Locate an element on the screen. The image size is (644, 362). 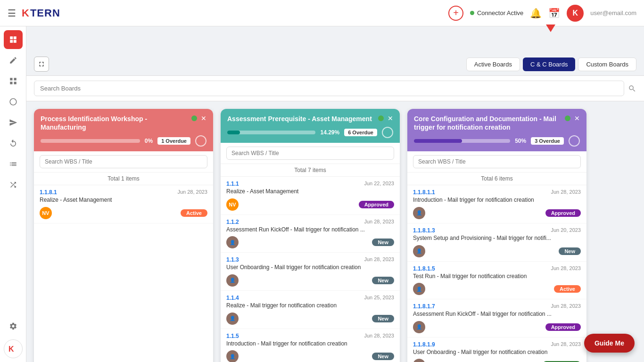
board-item: 1.1.3 Jun 28, 2023 User Onboarding - Mai… is located at coordinates (310, 272).